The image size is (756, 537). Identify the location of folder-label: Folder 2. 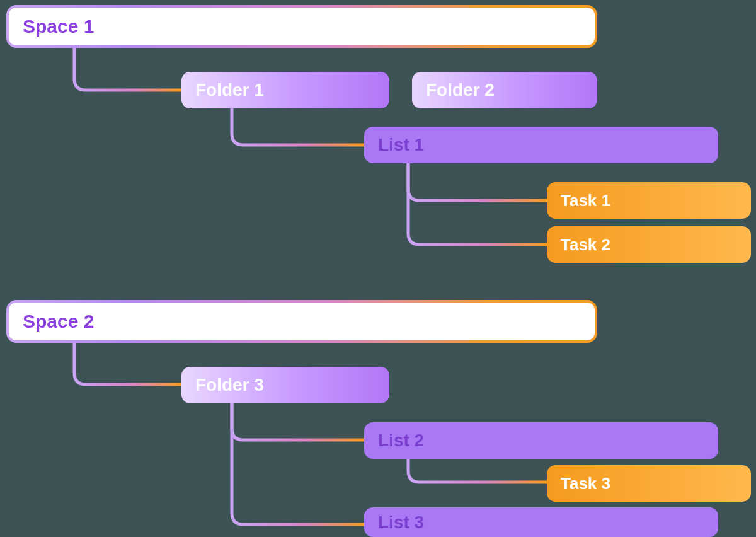
(460, 90).